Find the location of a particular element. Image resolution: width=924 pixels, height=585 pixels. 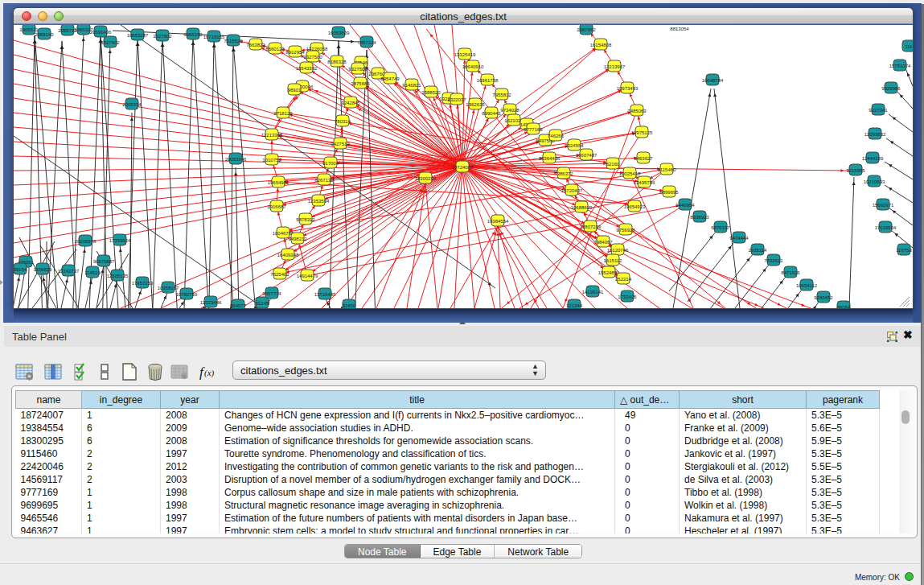

svg-text: 1010752 is located at coordinates (272, 160).